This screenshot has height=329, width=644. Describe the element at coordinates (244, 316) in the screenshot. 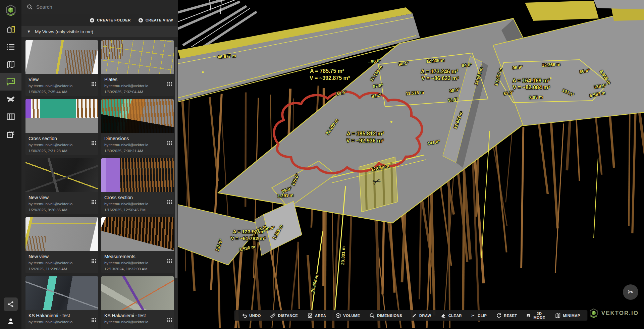

I see `undo-icon` at that location.